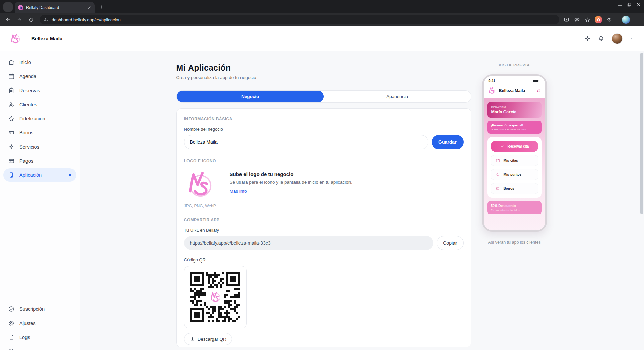 Image resolution: width=644 pixels, height=350 pixels. What do you see at coordinates (19, 20) in the screenshot?
I see `arrow-right-icon` at bounding box center [19, 20].